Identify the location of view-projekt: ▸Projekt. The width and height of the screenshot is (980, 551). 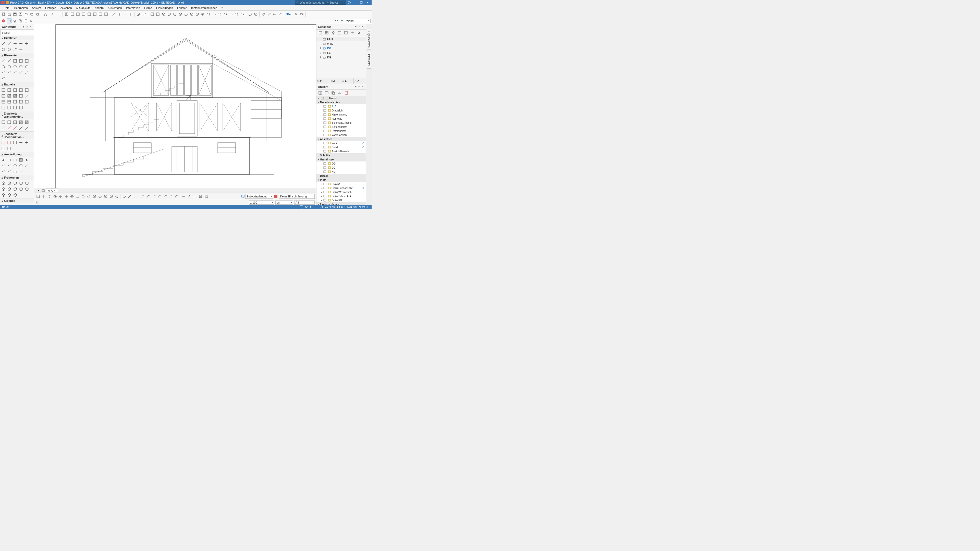
(341, 184).